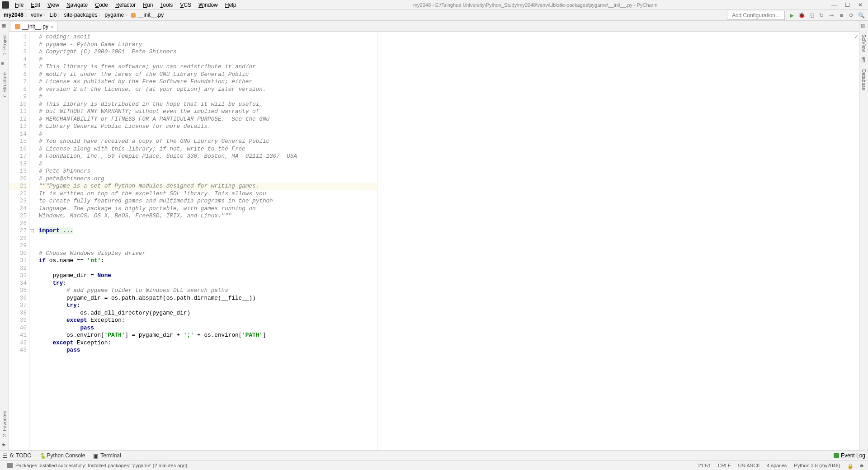 This screenshot has height=470, width=868. I want to click on menu-vcs: VCS, so click(185, 5).